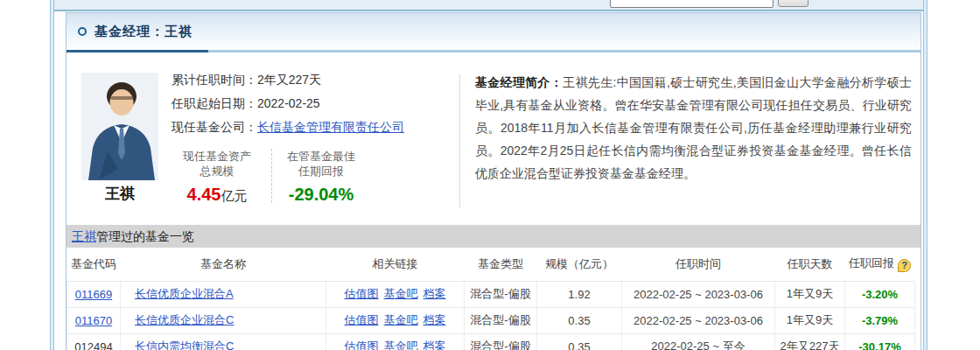  What do you see at coordinates (82, 32) in the screenshot?
I see `circle-bullet-icon` at bounding box center [82, 32].